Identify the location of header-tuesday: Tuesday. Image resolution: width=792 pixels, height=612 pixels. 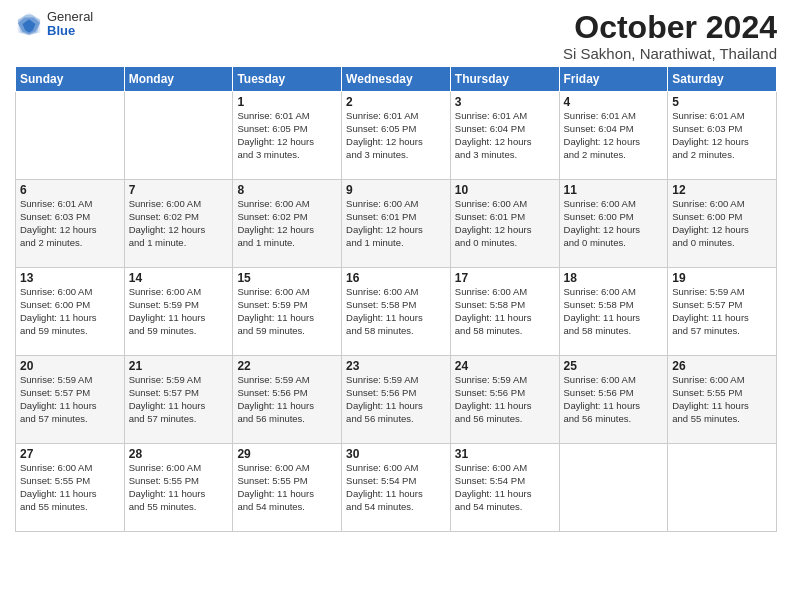
(288, 80).